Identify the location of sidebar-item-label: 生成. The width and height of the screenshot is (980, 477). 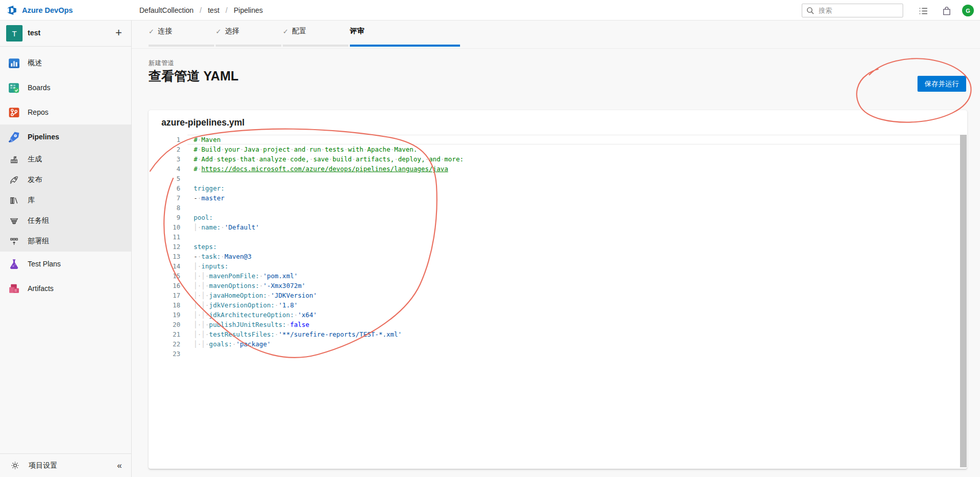
(35, 159).